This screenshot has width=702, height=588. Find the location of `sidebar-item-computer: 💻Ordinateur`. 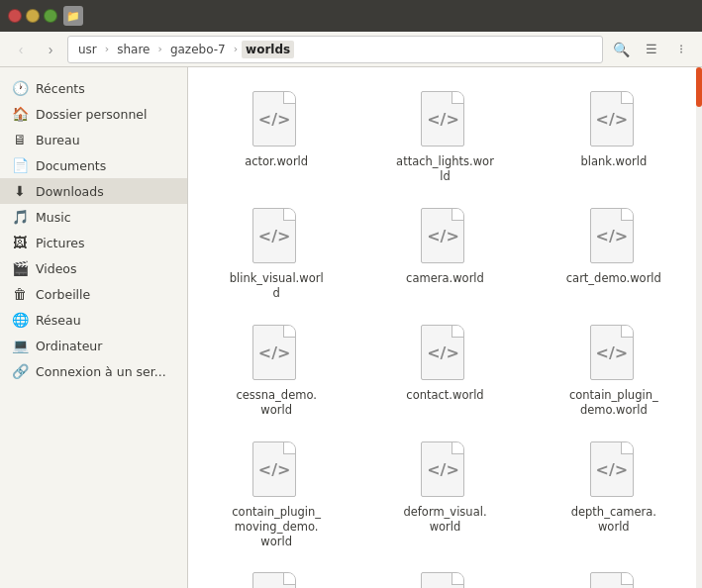

sidebar-item-computer: 💻Ordinateur is located at coordinates (93, 345).